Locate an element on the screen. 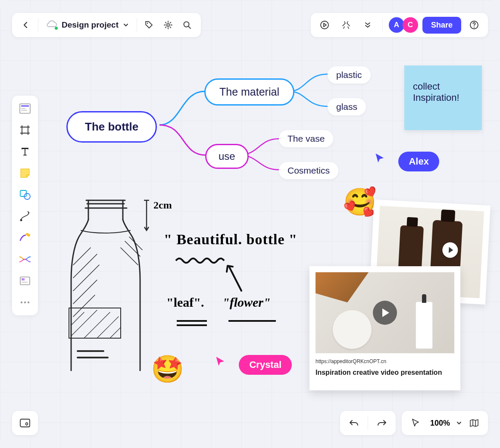 The height and width of the screenshot is (448, 500). search-button is located at coordinates (187, 25).